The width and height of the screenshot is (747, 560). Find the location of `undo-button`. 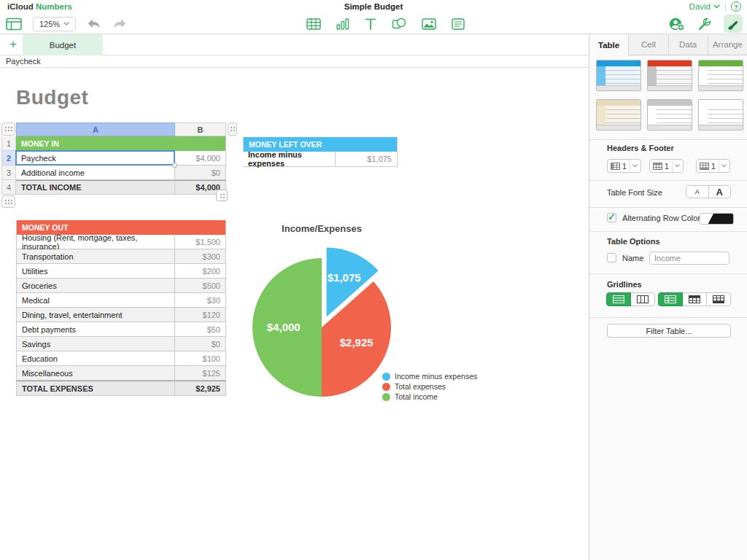

undo-button is located at coordinates (94, 24).